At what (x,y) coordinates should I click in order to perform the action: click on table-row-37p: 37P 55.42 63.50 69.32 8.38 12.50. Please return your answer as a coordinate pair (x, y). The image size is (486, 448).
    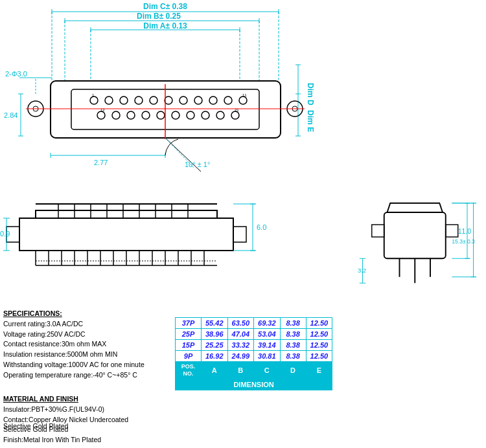
    Looking at the image, I should click on (254, 324).